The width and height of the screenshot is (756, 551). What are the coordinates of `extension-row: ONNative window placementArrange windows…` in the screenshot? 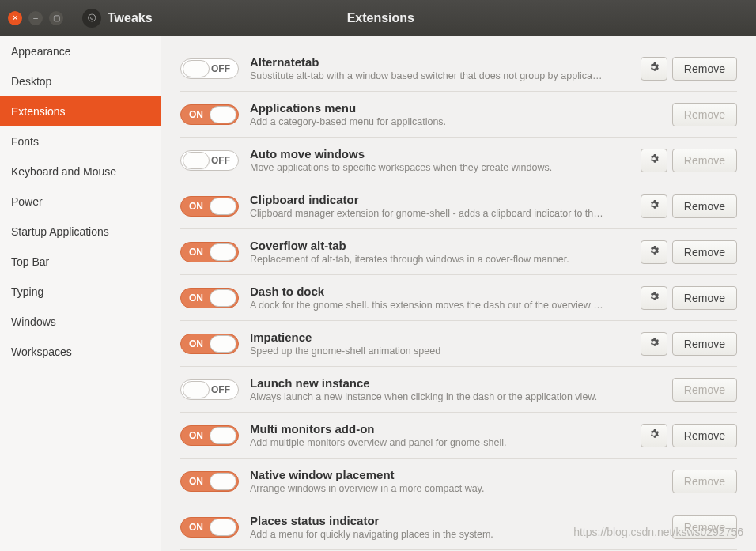 It's located at (459, 481).